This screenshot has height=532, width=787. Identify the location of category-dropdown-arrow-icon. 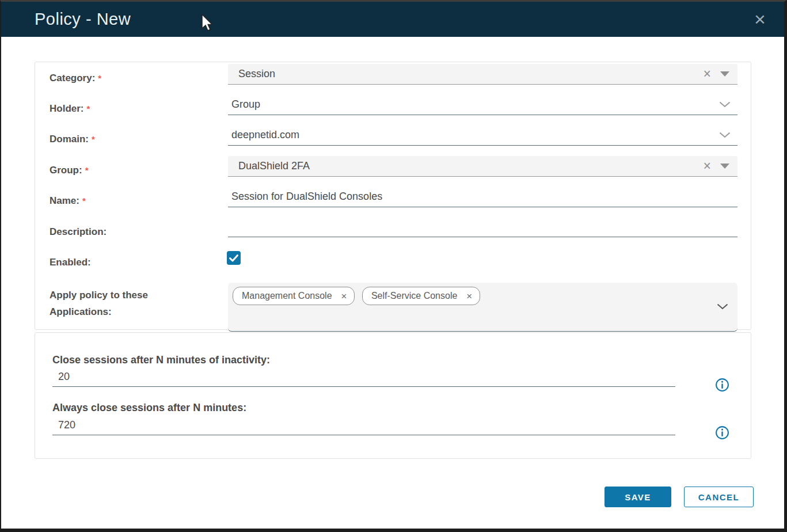
(725, 74).